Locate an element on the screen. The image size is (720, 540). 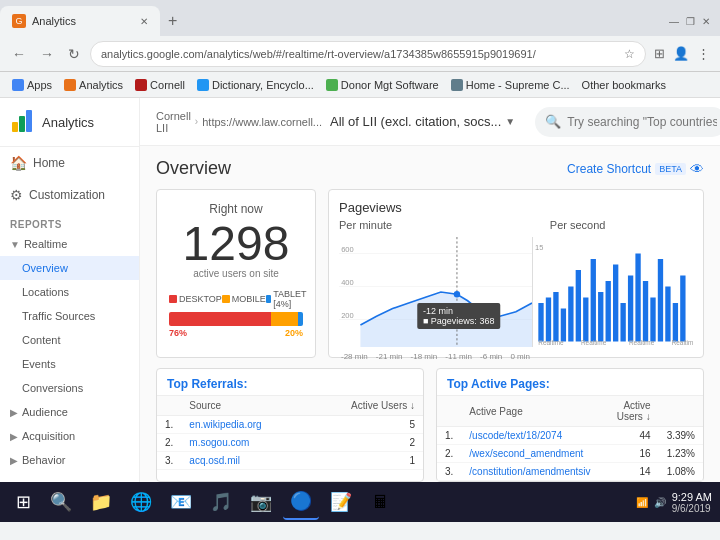
create-shortcut-button: Create Shortcut BETA 👁 is located at coordinates (636, 169).